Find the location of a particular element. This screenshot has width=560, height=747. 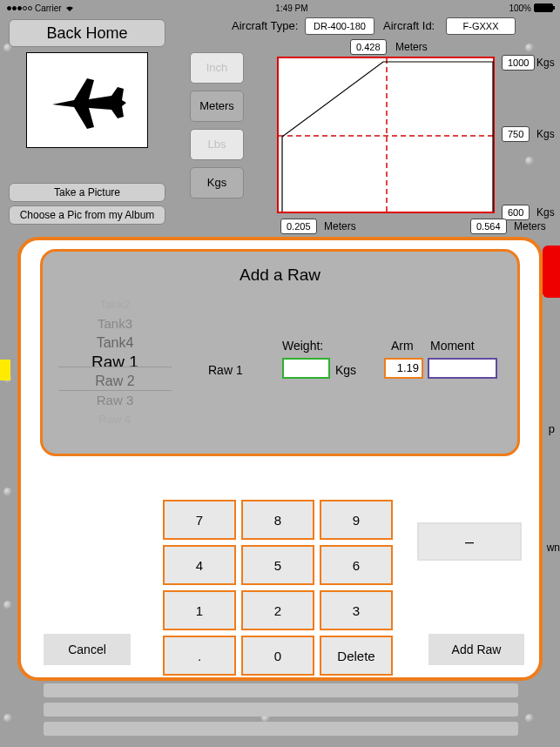

weight-input is located at coordinates (307, 368).